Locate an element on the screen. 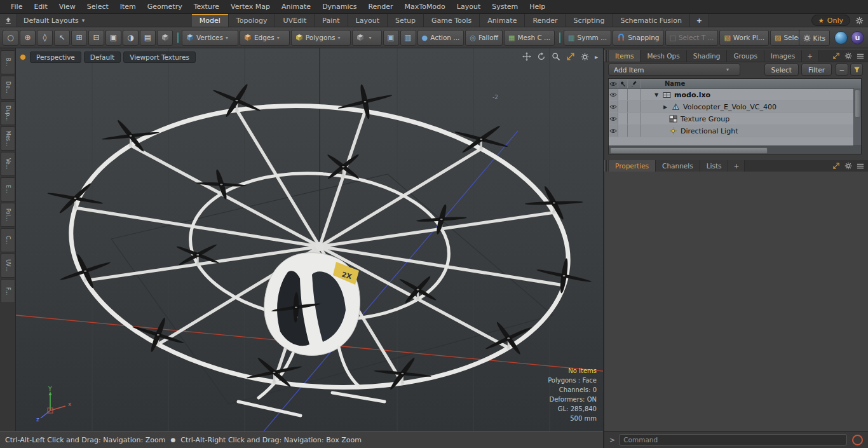 Image resolution: width=868 pixels, height=448 pixels. tab-uvedit: UVEdit is located at coordinates (295, 20).